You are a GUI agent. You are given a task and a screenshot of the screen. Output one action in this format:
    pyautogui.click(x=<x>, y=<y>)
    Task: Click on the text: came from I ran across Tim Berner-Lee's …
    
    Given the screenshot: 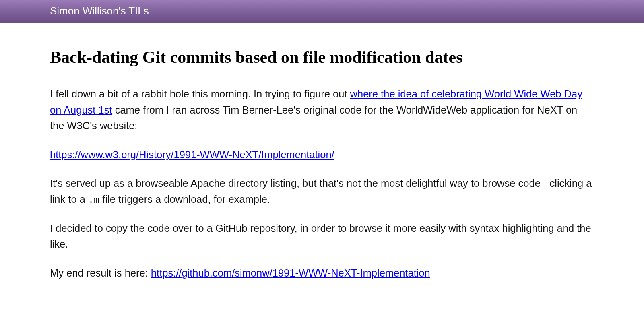 What is the action you would take?
    pyautogui.click(x=314, y=118)
    